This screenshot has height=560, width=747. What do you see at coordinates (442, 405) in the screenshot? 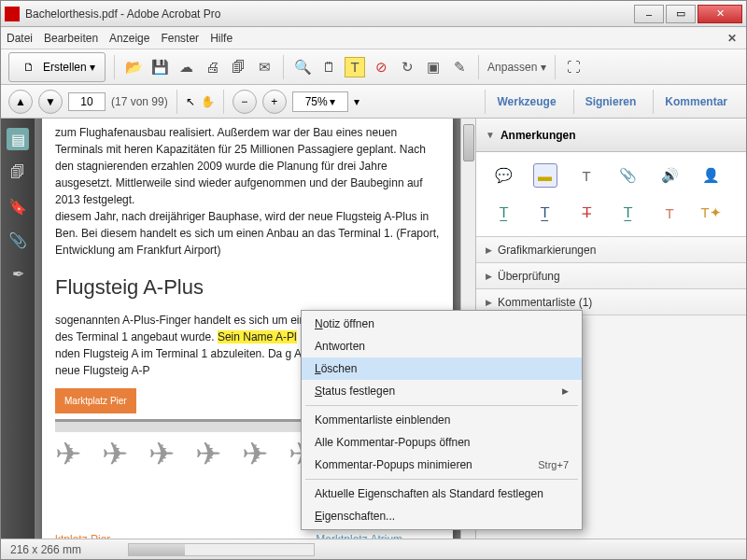
I see `menu-separator` at bounding box center [442, 405].